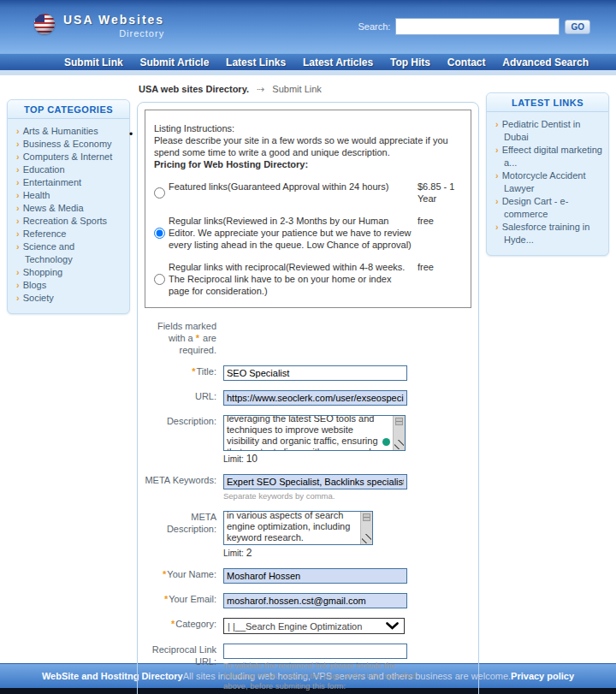 This screenshot has width=616, height=694. What do you see at coordinates (184, 398) in the screenshot?
I see `url-label: URL:` at bounding box center [184, 398].